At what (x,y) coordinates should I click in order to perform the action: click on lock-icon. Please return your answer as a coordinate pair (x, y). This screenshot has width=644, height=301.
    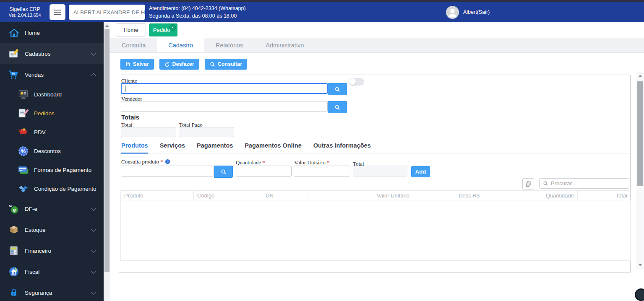
    Looking at the image, I should click on (14, 293).